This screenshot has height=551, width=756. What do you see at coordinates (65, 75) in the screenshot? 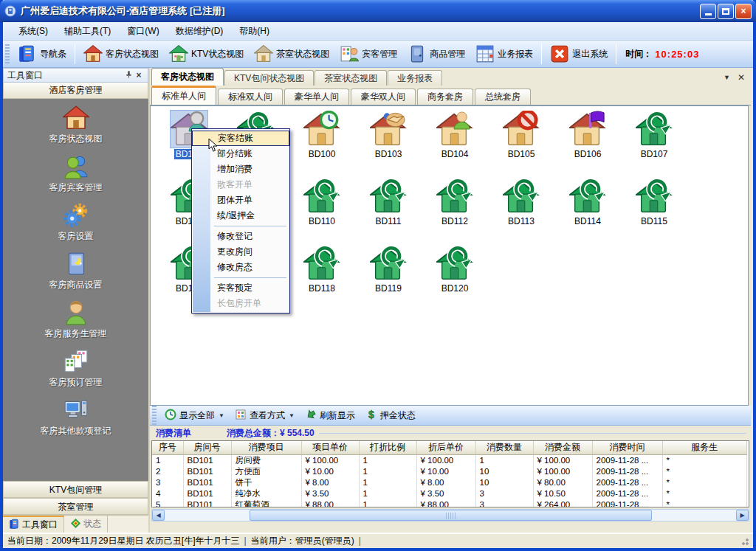
I see `tool-window-caption-label: 工具窗口` at bounding box center [65, 75].